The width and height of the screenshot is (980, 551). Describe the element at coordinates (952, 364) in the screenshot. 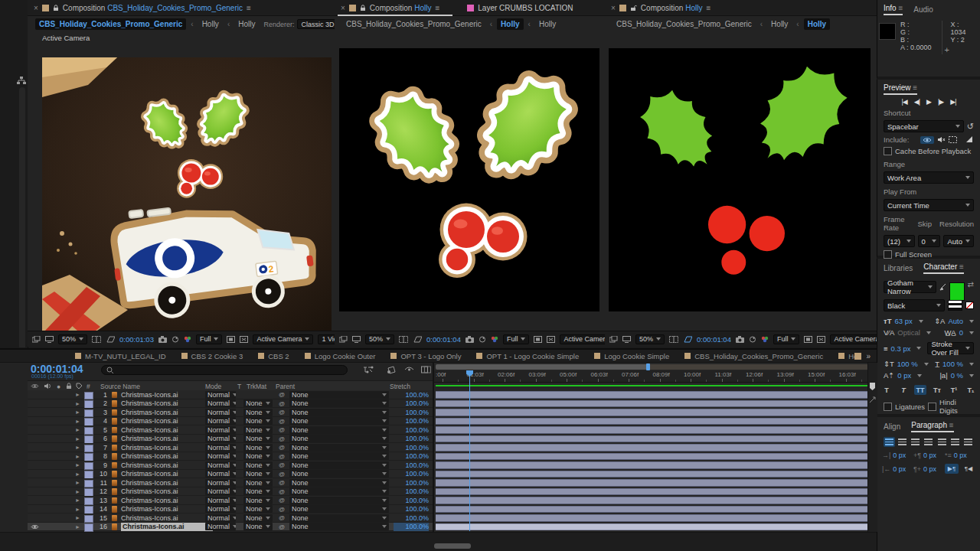

I see `horizontal-scale-value: 100 %` at that location.